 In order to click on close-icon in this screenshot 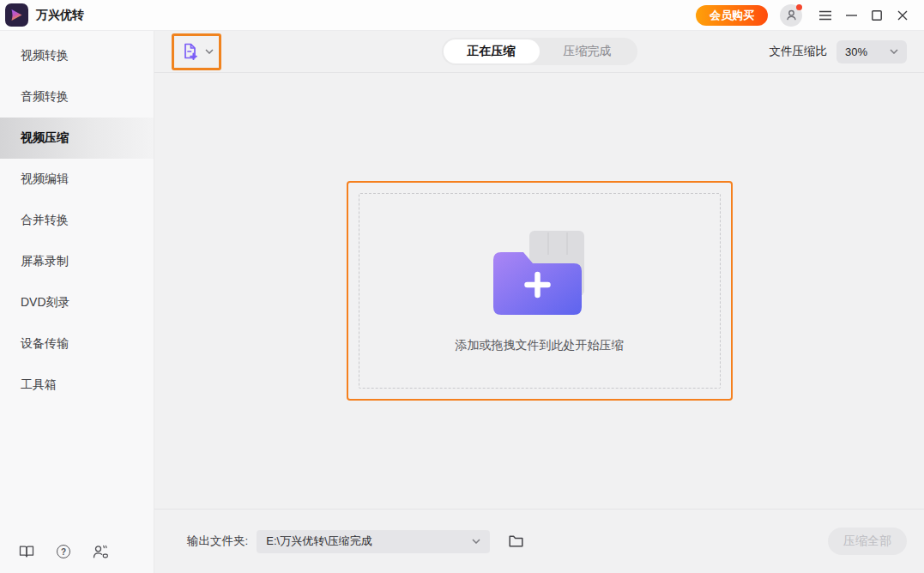, I will do `click(903, 15)`.